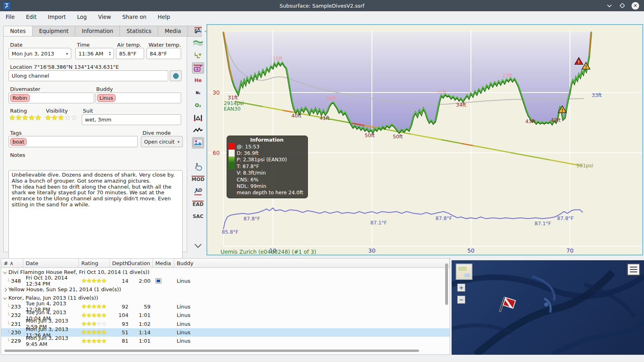 The height and width of the screenshot is (362, 644). What do you see at coordinates (38, 117) in the screenshot?
I see `star-5: ★` at bounding box center [38, 117].